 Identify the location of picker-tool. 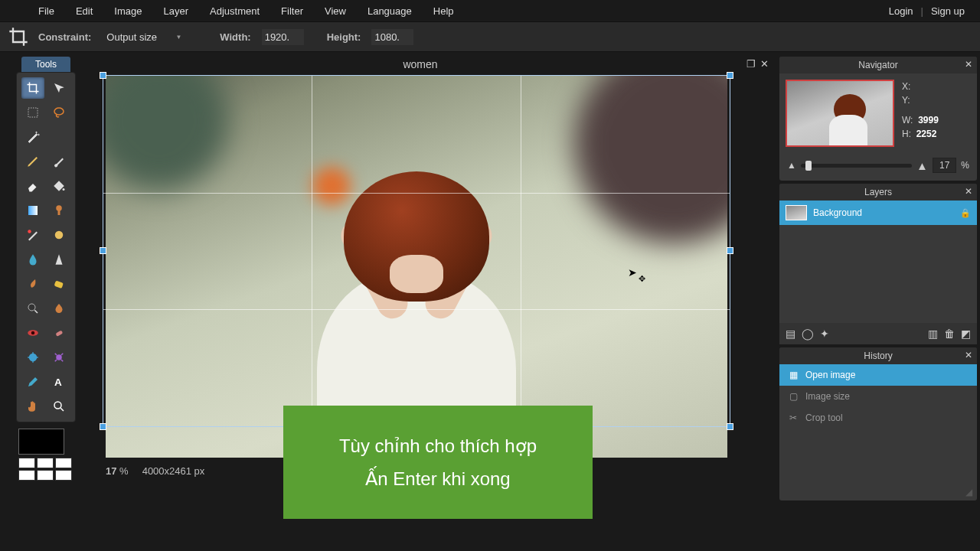
(33, 382).